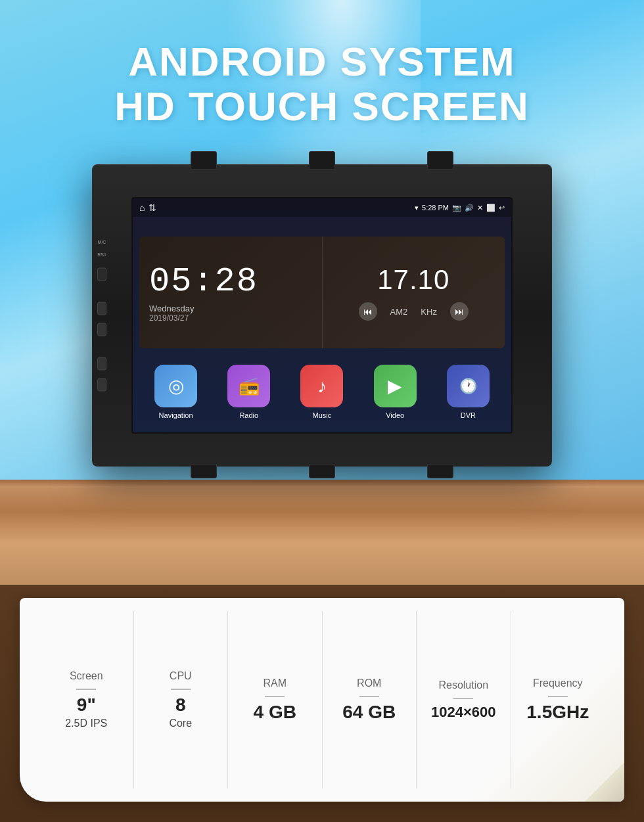 The image size is (644, 822). Describe the element at coordinates (468, 415) in the screenshot. I see `app-dvr-label: DVR` at that location.